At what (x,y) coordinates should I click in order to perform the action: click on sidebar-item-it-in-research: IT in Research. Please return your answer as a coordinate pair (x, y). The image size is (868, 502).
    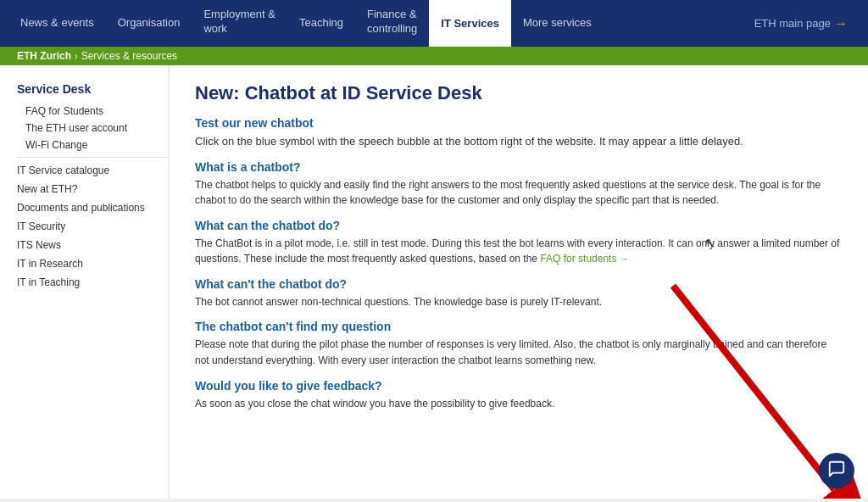
    Looking at the image, I should click on (93, 264).